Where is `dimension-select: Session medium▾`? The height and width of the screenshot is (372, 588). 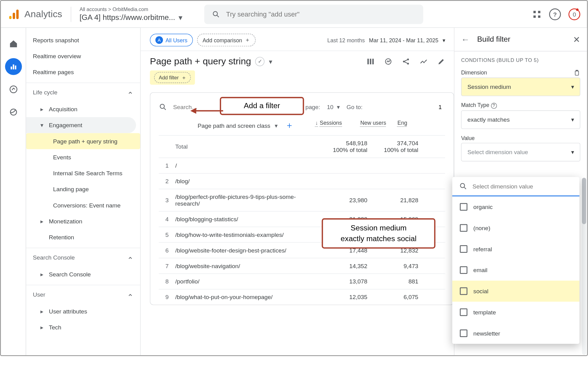
dimension-select: Session medium▾ is located at coordinates (521, 87).